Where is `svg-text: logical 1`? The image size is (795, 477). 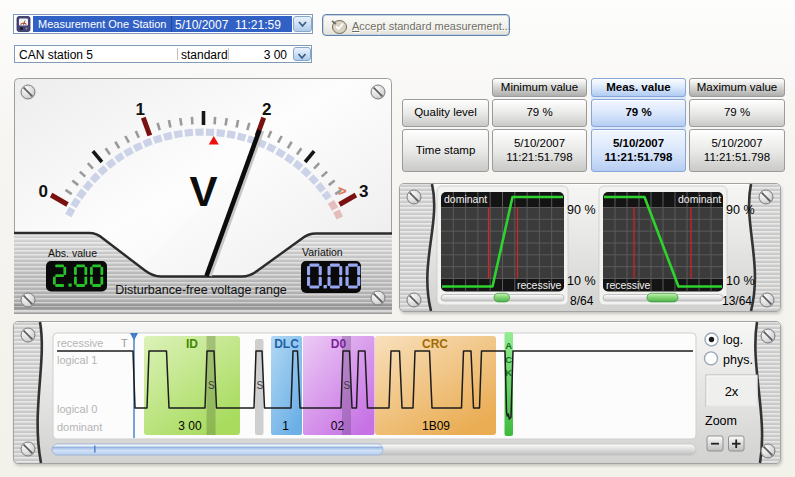
svg-text: logical 1 is located at coordinates (77, 360).